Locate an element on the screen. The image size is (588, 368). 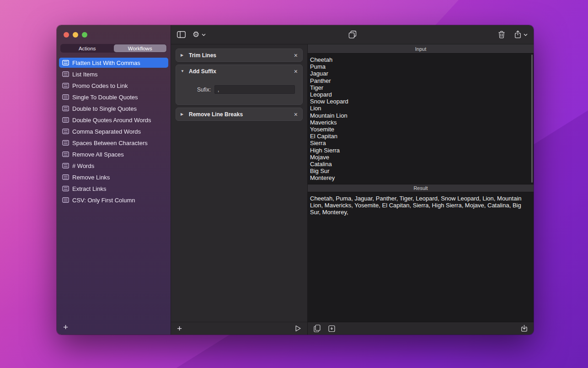
sidebar-item-label: Double to Single Quotes is located at coordinates (104, 109).